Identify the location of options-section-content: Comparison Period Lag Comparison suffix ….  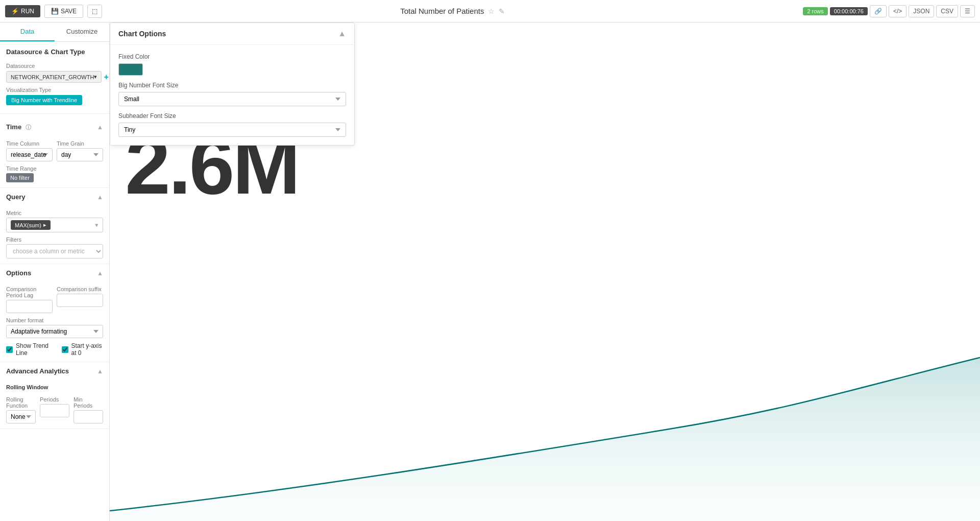
(55, 322).